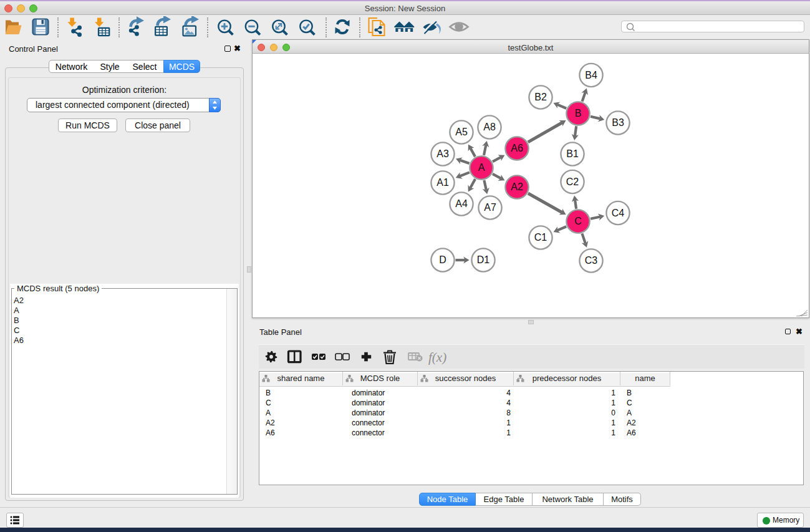  I want to click on svg-text: A1, so click(443, 182).